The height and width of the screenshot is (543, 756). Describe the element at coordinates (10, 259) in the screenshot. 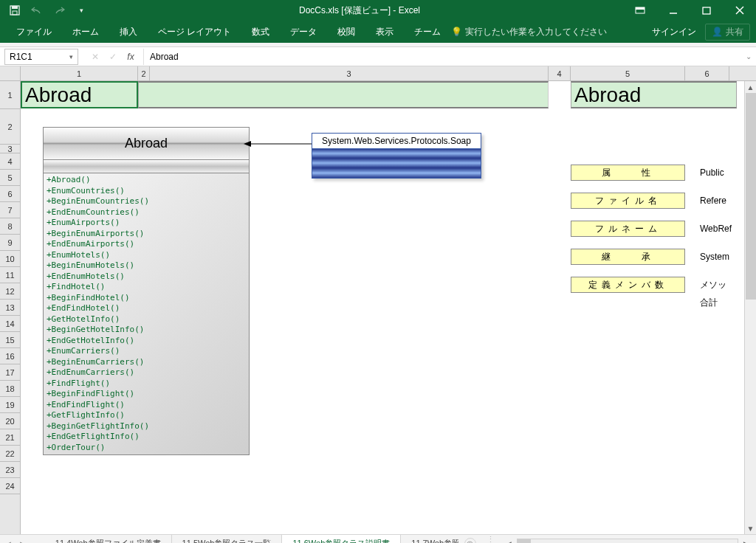

I see `row-header: 10` at that location.